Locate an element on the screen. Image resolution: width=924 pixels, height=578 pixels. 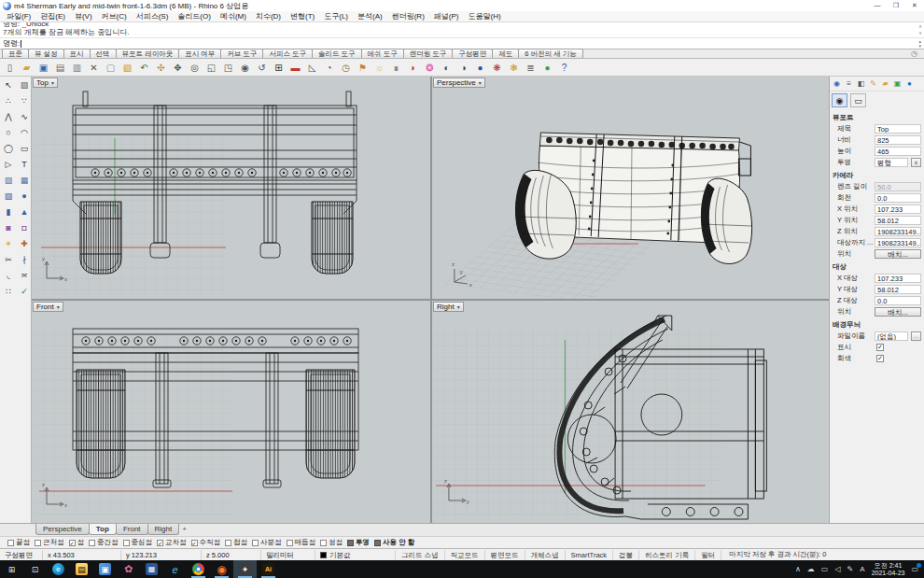
ribbon-tab: 솔리드 도구 is located at coordinates (337, 53).